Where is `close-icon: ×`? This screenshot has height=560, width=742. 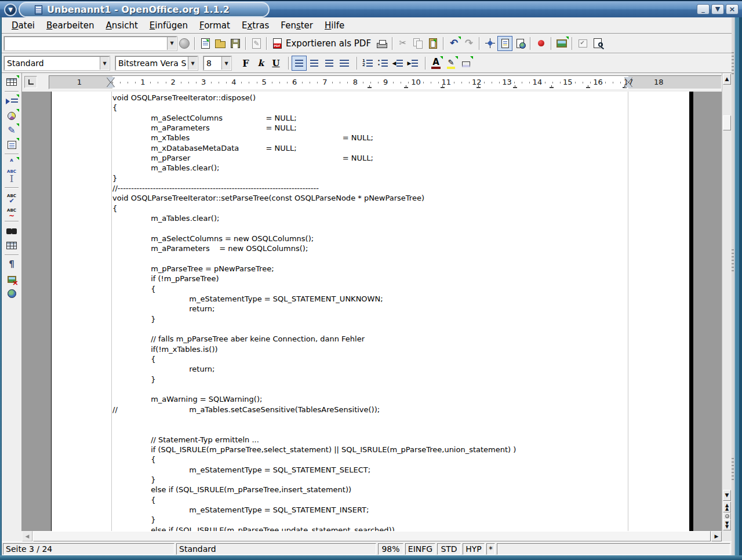 close-icon: × is located at coordinates (733, 9).